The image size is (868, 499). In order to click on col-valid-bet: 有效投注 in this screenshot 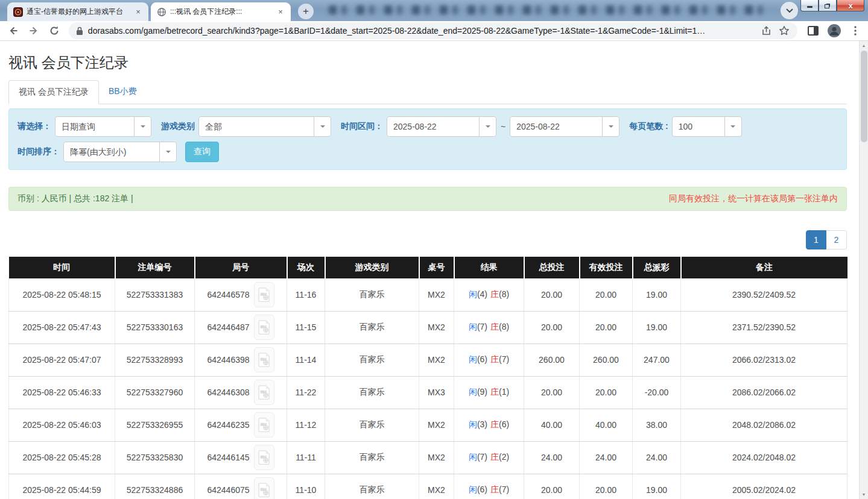, I will do `click(606, 268)`.